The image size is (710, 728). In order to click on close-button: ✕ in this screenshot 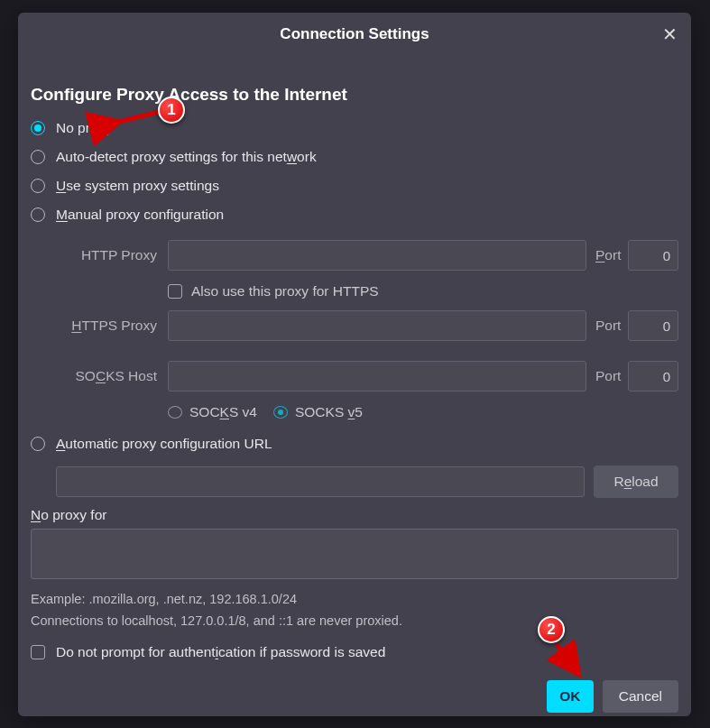, I will do `click(669, 34)`.